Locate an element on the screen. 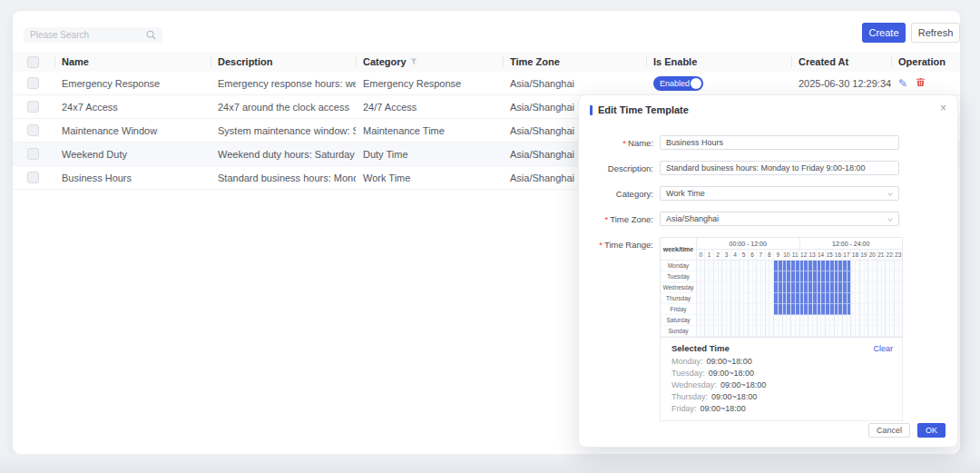 The width and height of the screenshot is (980, 473). time-range-widget: week/time00:00 - 12:0012:00 - 24:0001234… is located at coordinates (781, 329).